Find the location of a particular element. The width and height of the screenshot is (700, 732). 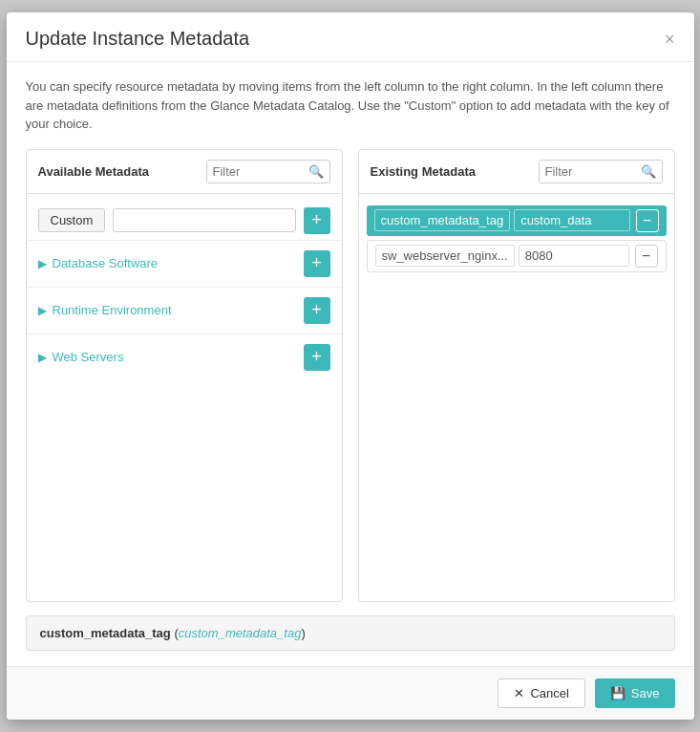

modal-title: Update Instance Metadata is located at coordinates (138, 38).